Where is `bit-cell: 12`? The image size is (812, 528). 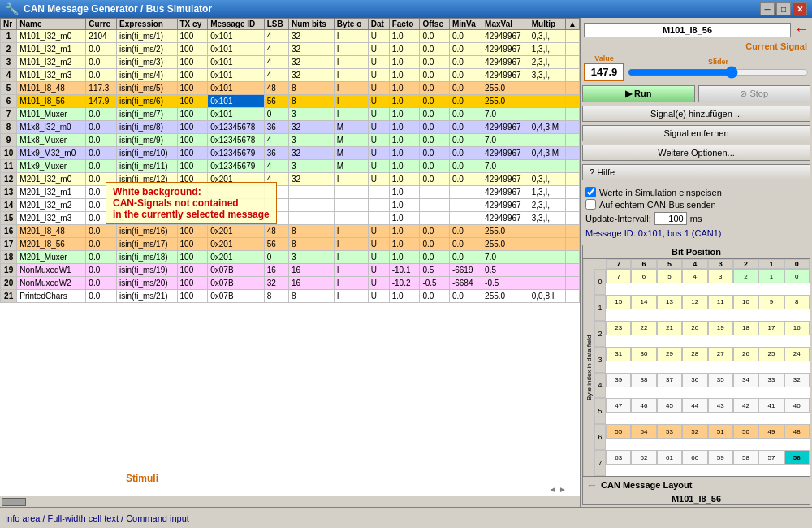
bit-cell: 12 is located at coordinates (695, 302).